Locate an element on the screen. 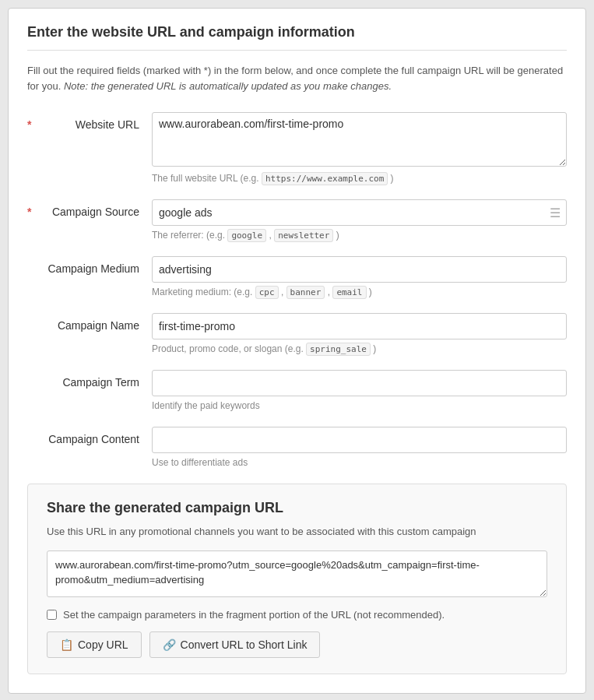 The image size is (594, 700). list-icon: ☰ is located at coordinates (555, 213).